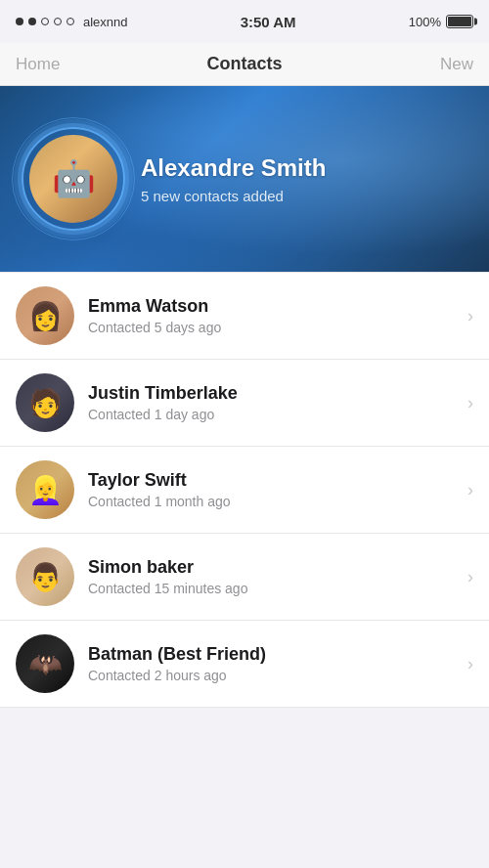 The image size is (489, 868). What do you see at coordinates (424, 22) in the screenshot?
I see `battery-percentage: 100%` at bounding box center [424, 22].